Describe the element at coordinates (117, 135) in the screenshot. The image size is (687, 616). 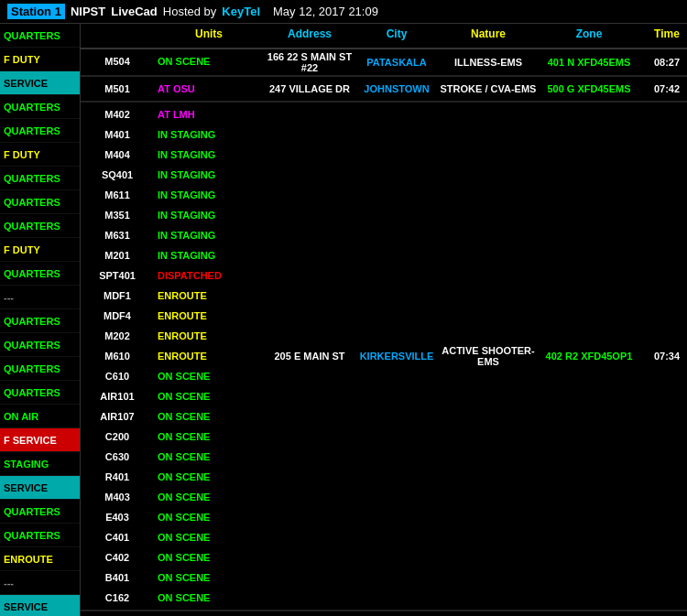
I see `unit-id: M401` at that location.